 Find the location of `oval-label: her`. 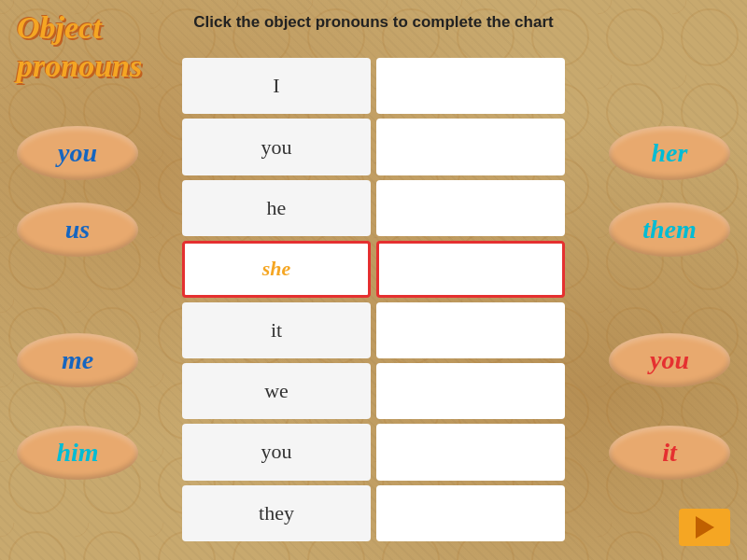

oval-label: her is located at coordinates (670, 153).